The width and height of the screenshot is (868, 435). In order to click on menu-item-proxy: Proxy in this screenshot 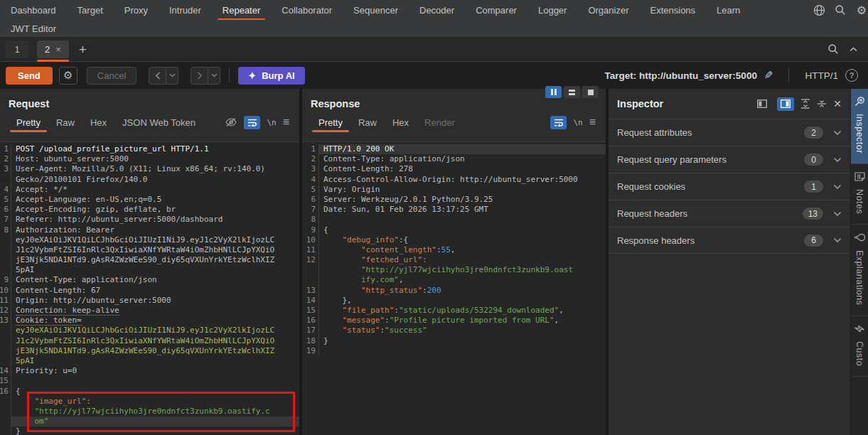, I will do `click(136, 10)`.